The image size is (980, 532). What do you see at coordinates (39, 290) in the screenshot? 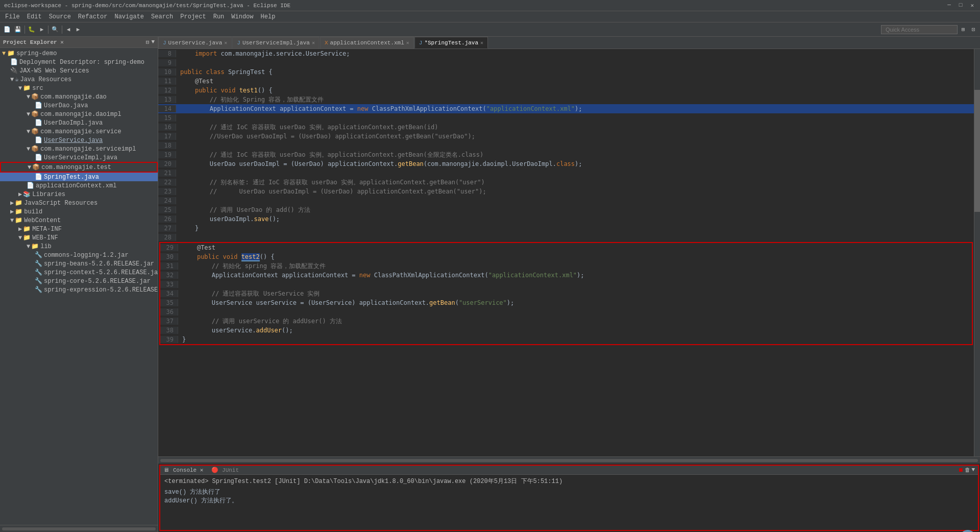
I see `jar-icon-5: 🔧` at bounding box center [39, 290].